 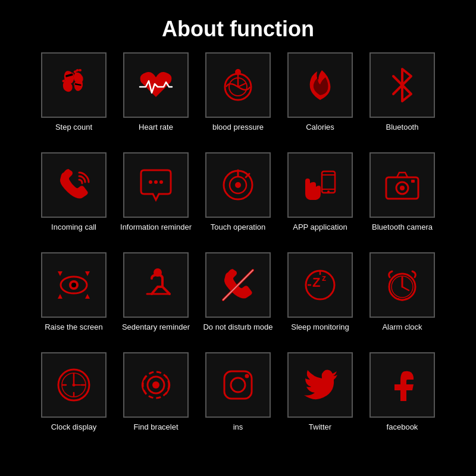 What do you see at coordinates (402, 385) in the screenshot?
I see `icon-box-facebook` at bounding box center [402, 385].